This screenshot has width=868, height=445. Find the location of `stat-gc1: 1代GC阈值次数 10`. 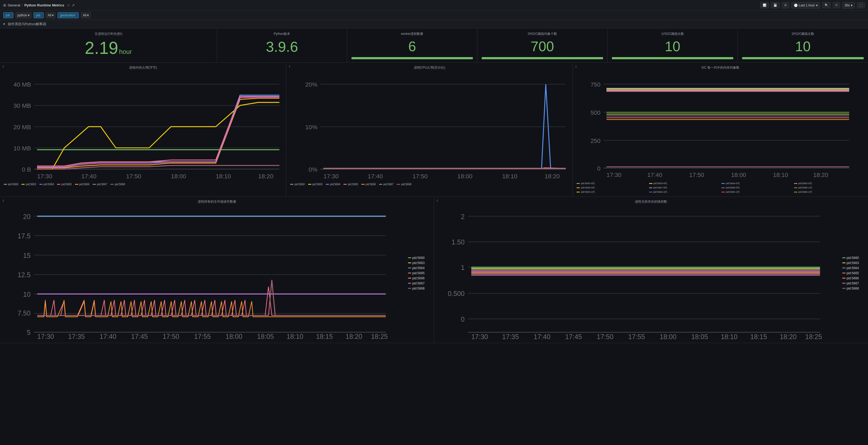

stat-gc1: 1代GC阈值次数 10 is located at coordinates (673, 45).